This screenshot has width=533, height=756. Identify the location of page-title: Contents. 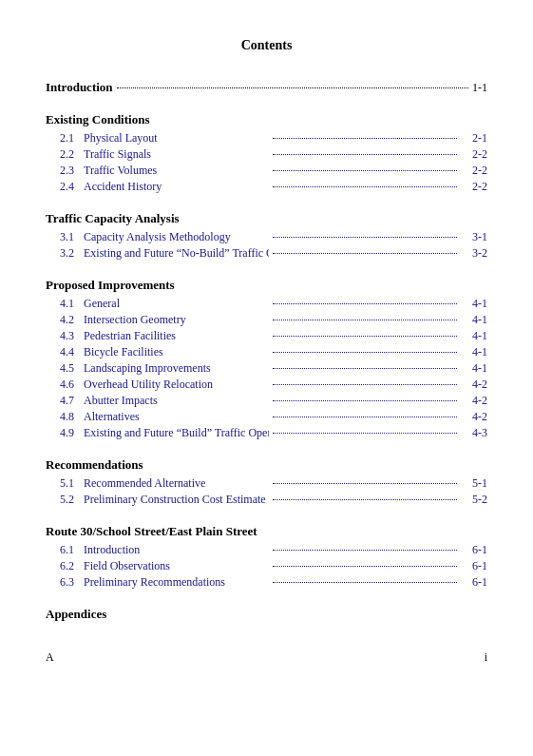
(266, 46).